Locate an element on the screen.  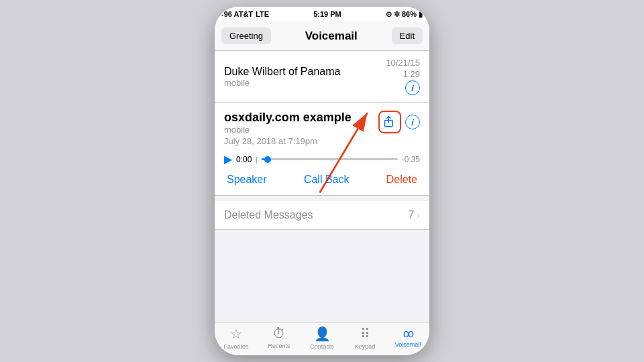
deleted-count: 7 › is located at coordinates (414, 215).